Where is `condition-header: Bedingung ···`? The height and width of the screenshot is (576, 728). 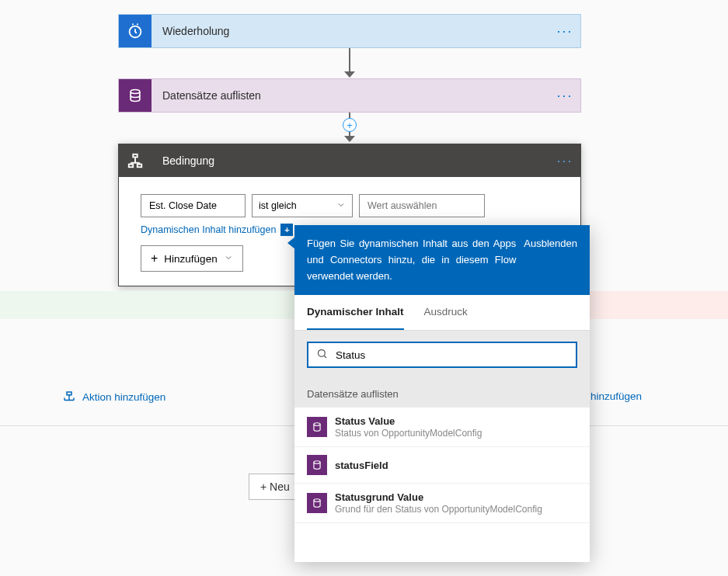 condition-header: Bedingung ··· is located at coordinates (350, 161).